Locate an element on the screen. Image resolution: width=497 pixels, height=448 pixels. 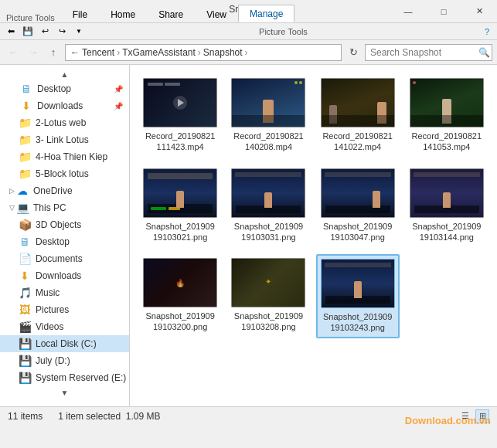
sidebar-label-pictures: Pictures is located at coordinates (53, 310).